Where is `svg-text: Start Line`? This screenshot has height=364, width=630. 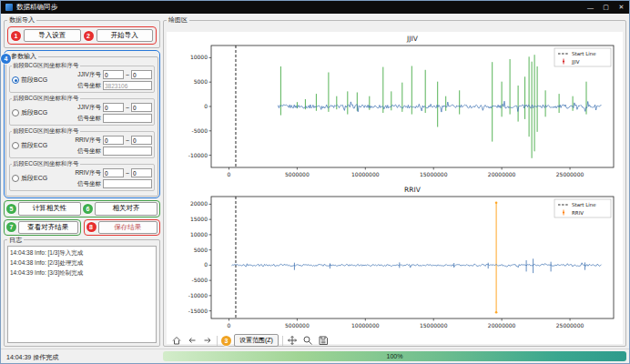 svg-text: Start Line is located at coordinates (584, 205).